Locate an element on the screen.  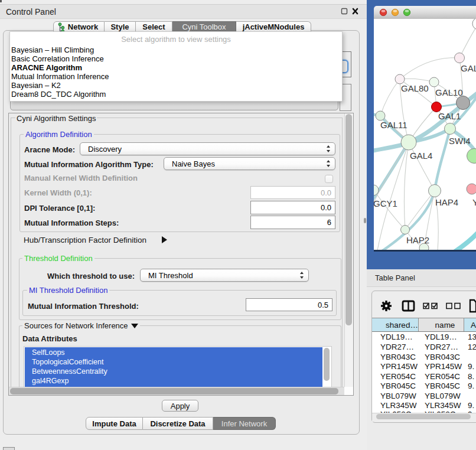
svg-text: GCY1 is located at coordinates (386, 203).